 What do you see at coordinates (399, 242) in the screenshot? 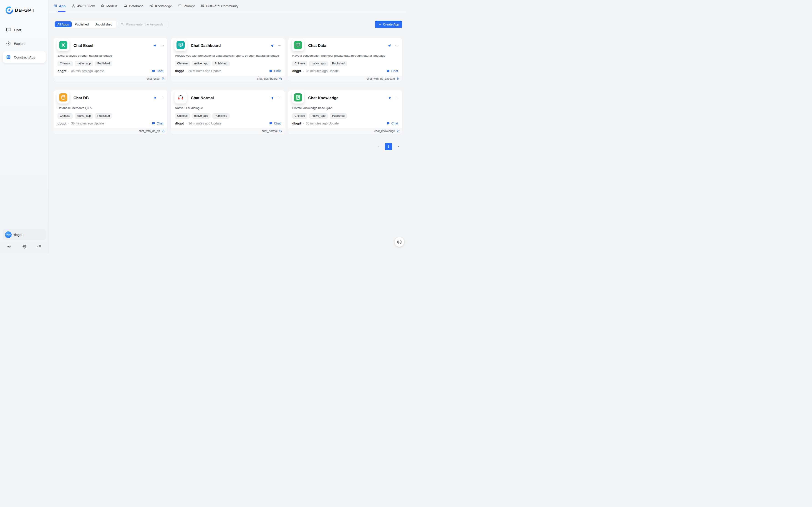
I see `smiley-icon` at bounding box center [399, 242].